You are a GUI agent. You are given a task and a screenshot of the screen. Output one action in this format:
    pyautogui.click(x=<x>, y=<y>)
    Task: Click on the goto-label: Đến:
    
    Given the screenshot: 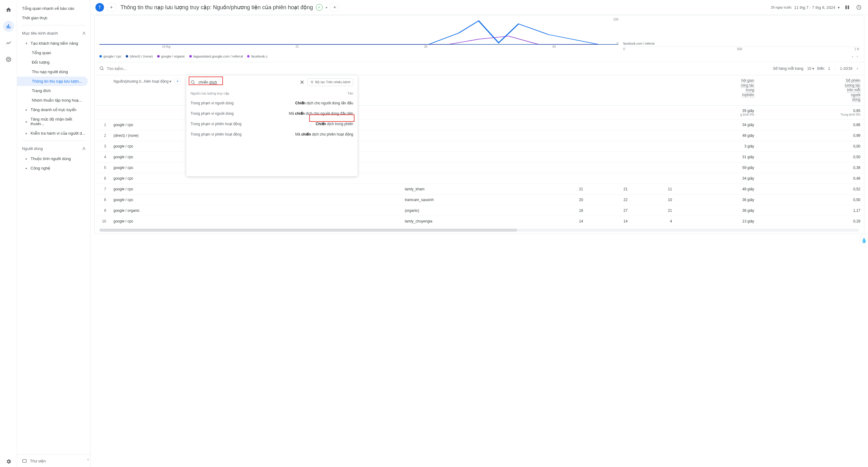 What is the action you would take?
    pyautogui.click(x=821, y=69)
    